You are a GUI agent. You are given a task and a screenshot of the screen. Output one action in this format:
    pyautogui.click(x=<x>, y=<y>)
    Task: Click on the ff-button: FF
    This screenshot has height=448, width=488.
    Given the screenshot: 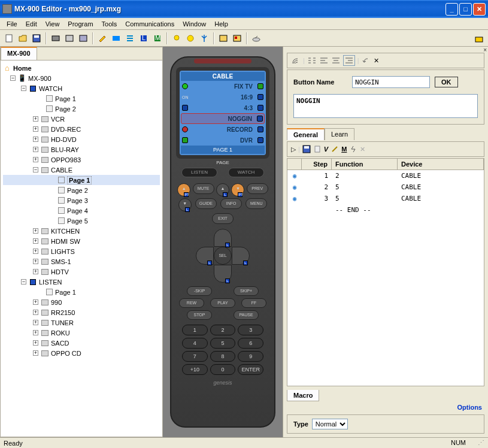 What is the action you would take?
    pyautogui.click(x=254, y=303)
    